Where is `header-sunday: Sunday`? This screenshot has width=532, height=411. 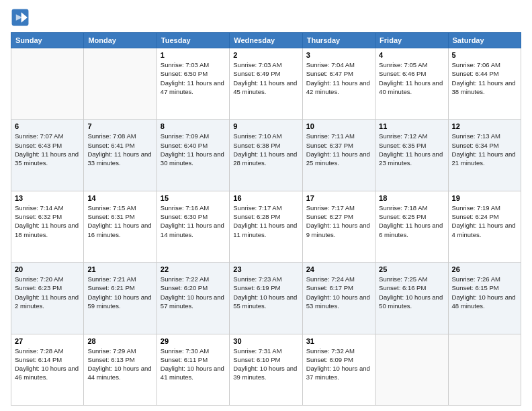
header-sunday: Sunday is located at coordinates (48, 40).